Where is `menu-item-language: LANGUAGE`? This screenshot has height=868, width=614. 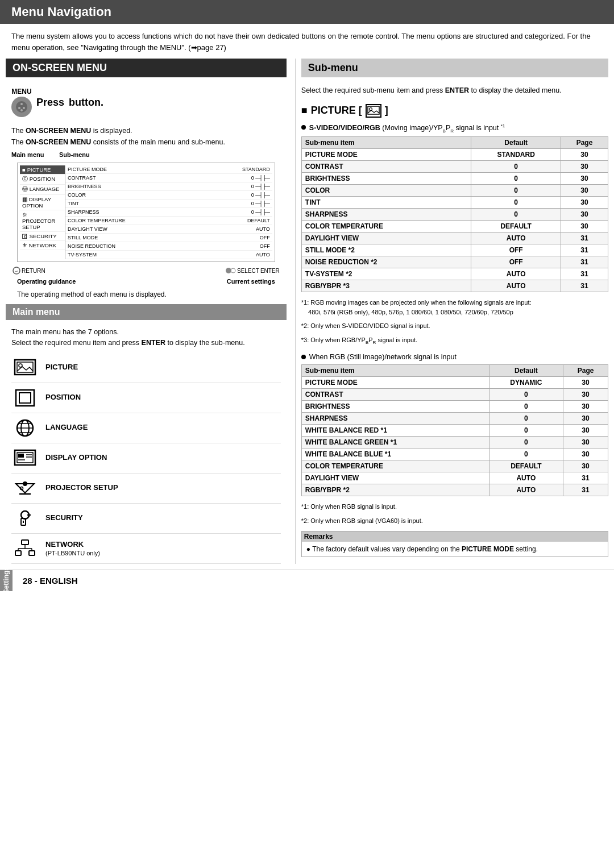
menu-item-language: LANGUAGE is located at coordinates (146, 429).